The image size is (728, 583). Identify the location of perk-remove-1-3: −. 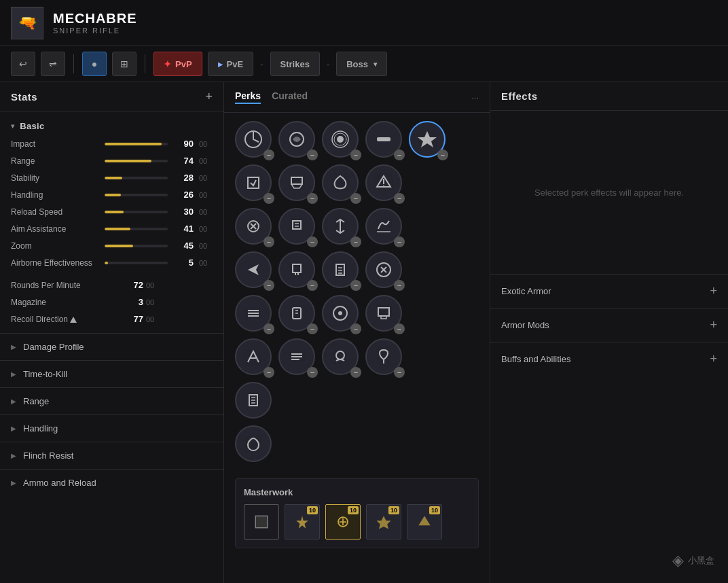
(356, 155).